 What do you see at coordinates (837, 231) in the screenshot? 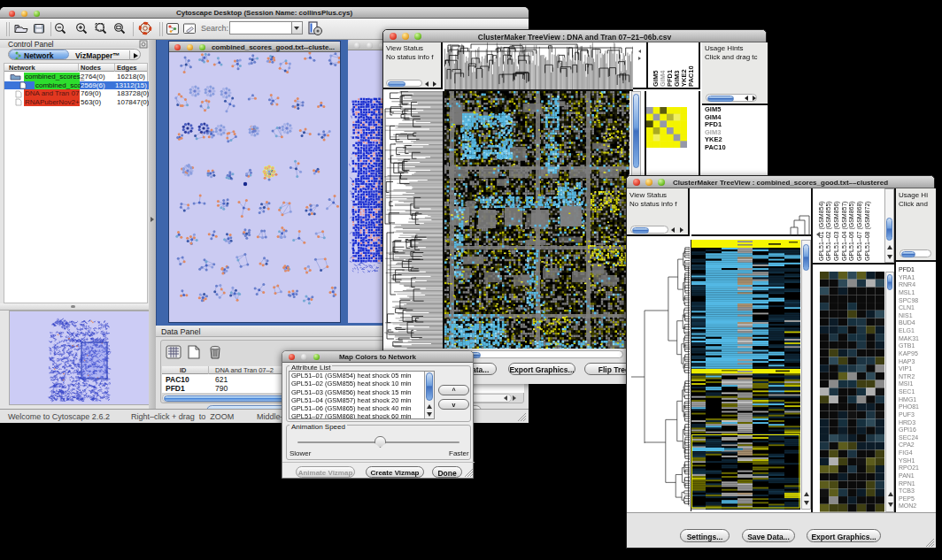
I see `svg-text: GPL51–03 (GSM856)` at bounding box center [837, 231].